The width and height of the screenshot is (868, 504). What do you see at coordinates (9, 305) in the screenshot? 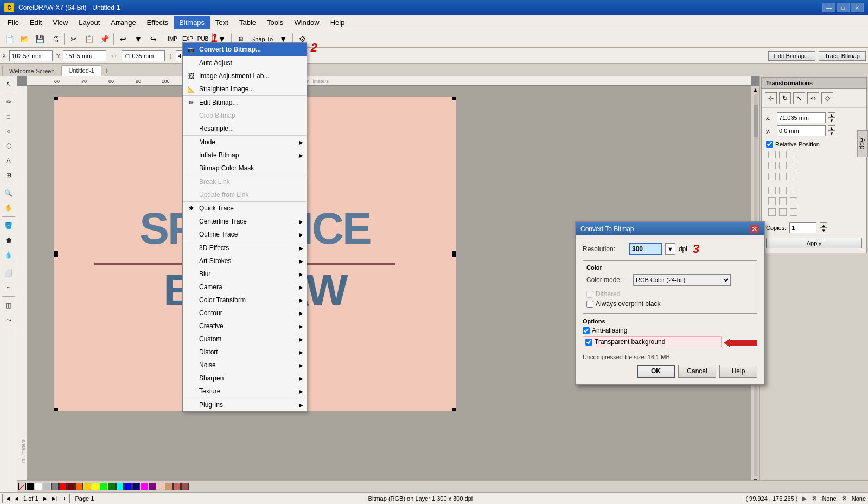
I see `shadow-tool: ◫` at bounding box center [9, 305].